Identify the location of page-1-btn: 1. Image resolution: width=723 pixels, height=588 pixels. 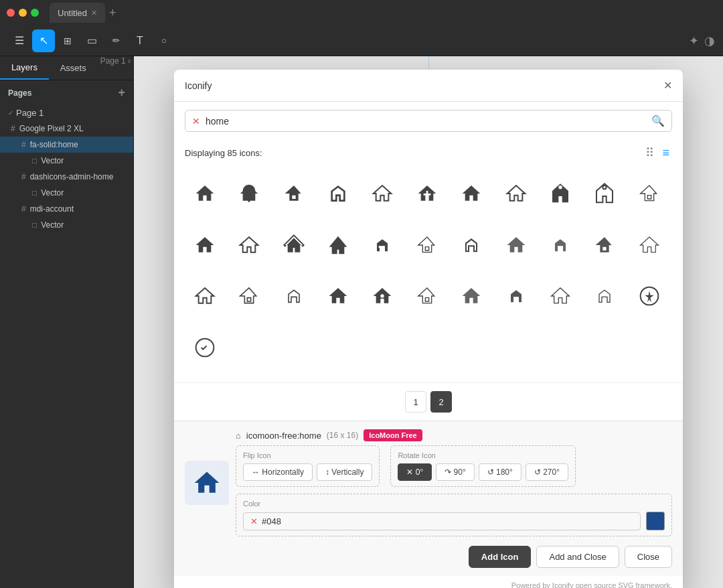
(416, 402).